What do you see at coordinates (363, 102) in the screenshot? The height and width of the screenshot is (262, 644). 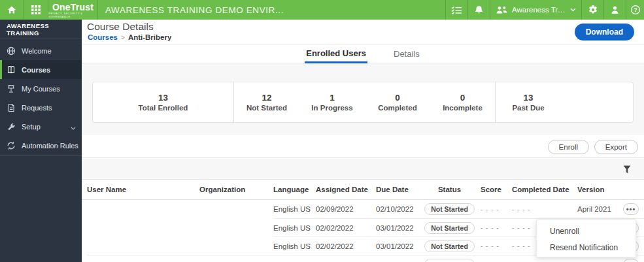 I see `stats-card: 13 Total Enrolled 12 Not Started 1 In Pr…` at bounding box center [363, 102].